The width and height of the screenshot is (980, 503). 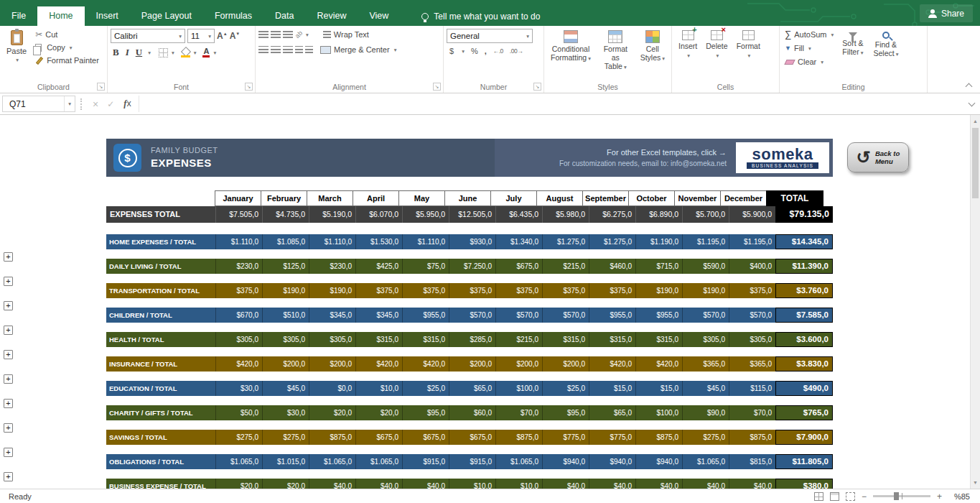 I want to click on font-size-select: 11▾, so click(x=201, y=36).